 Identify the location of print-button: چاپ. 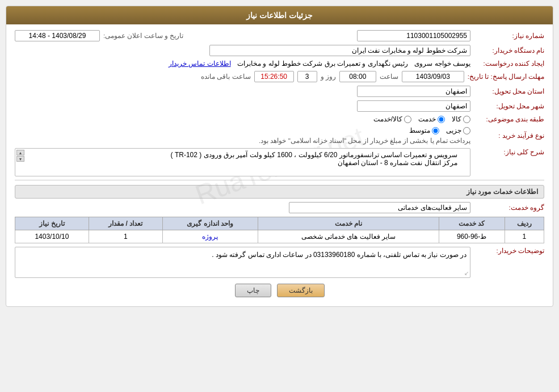
(253, 290).